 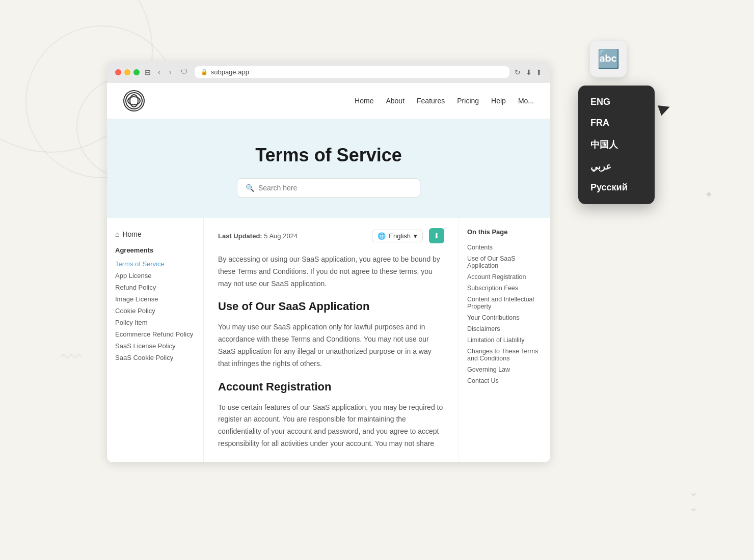 What do you see at coordinates (329, 101) in the screenshot?
I see `site-navbar: Home About Features Pricing Help Mo...` at bounding box center [329, 101].